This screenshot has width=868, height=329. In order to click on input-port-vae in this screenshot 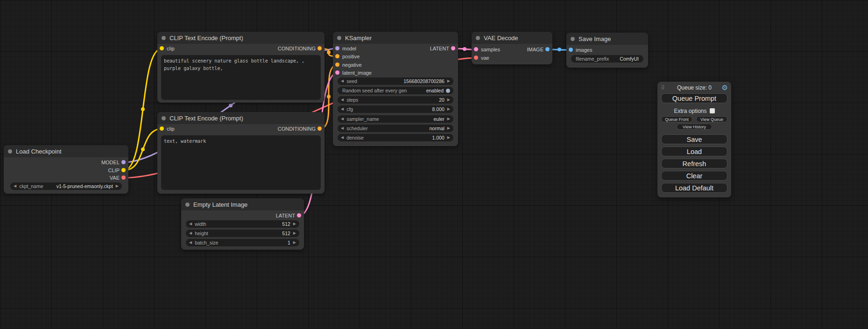, I will do `click(476, 58)`.